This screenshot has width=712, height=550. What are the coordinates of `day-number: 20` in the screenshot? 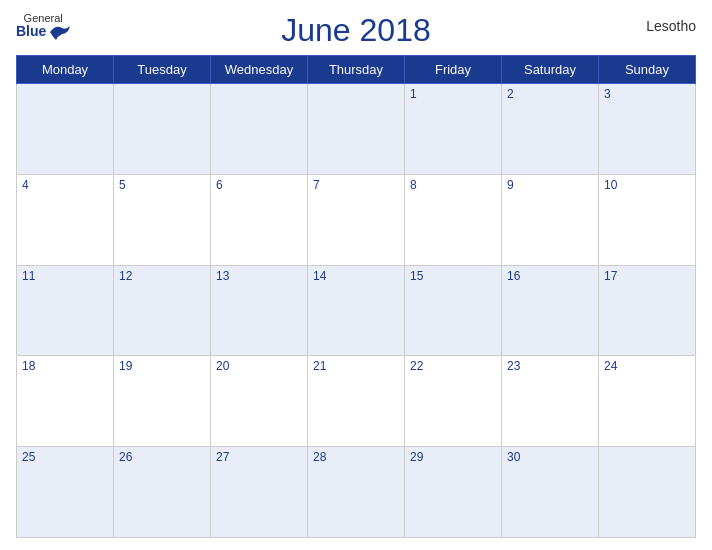 It's located at (222, 366).